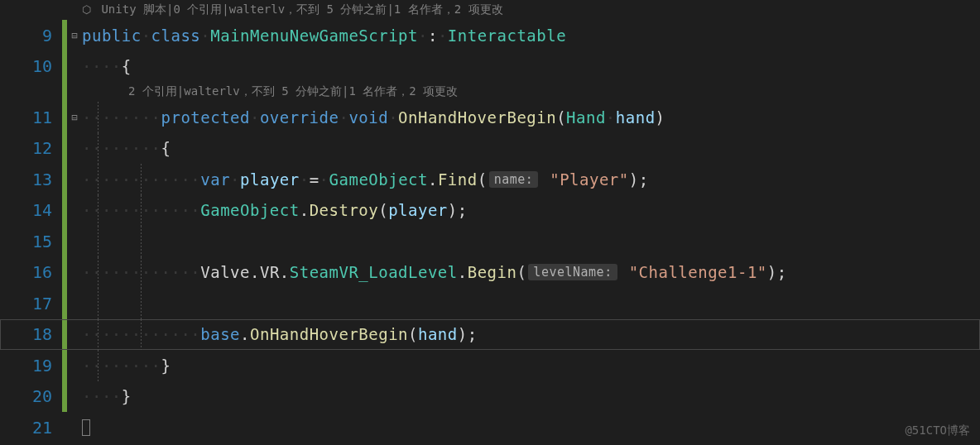 The image size is (980, 445). What do you see at coordinates (490, 10) in the screenshot?
I see `codelens-row: ⬡ Unity 脚本|0 个引用|walterlv，不到 5 分钟之前|1 名作…` at bounding box center [490, 10].